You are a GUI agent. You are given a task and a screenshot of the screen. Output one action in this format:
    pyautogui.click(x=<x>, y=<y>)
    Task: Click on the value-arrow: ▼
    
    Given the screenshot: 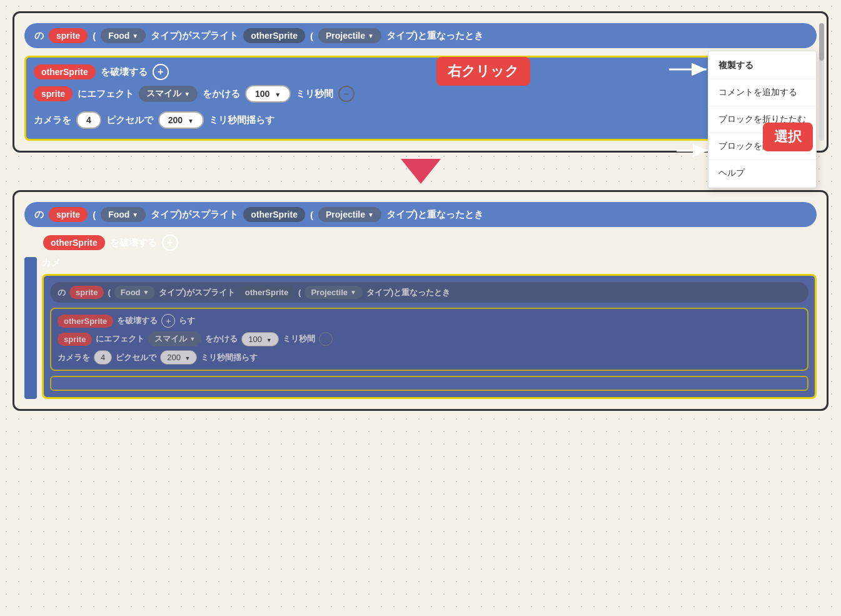 What is the action you would take?
    pyautogui.click(x=278, y=95)
    